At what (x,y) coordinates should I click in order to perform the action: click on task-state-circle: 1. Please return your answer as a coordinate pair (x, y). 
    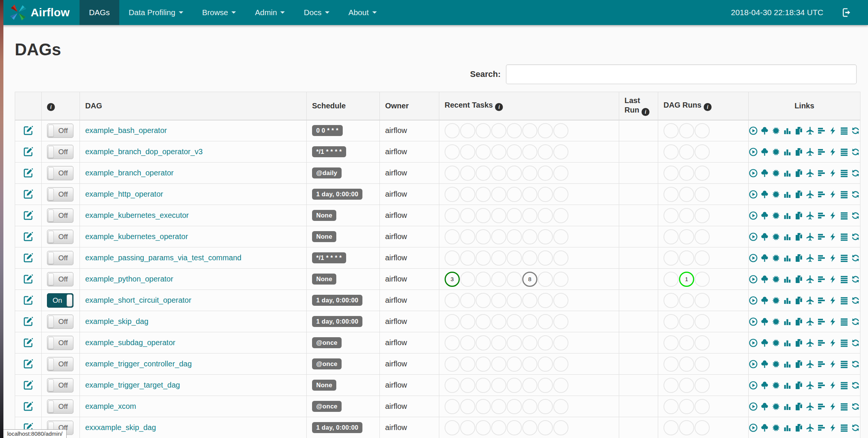
    Looking at the image, I should click on (687, 279).